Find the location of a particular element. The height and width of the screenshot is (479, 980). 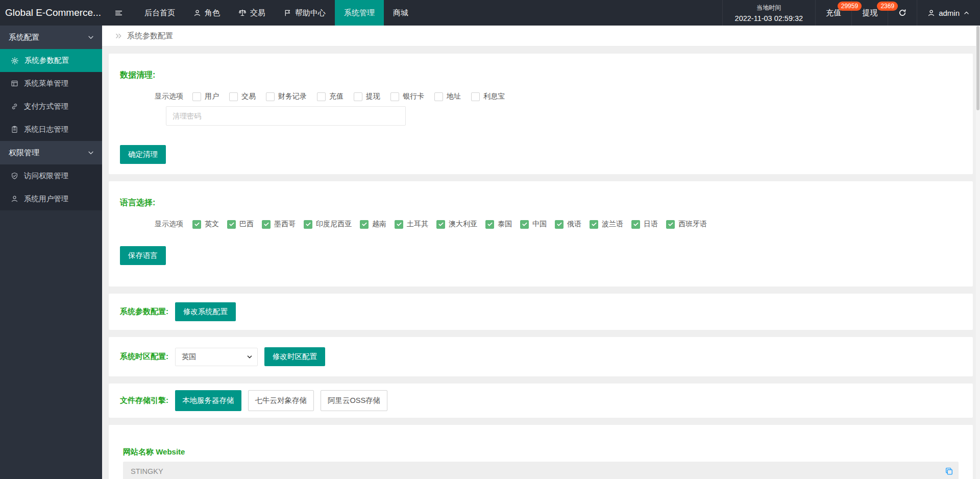

checkbox-option: 西班牙语 is located at coordinates (687, 224).